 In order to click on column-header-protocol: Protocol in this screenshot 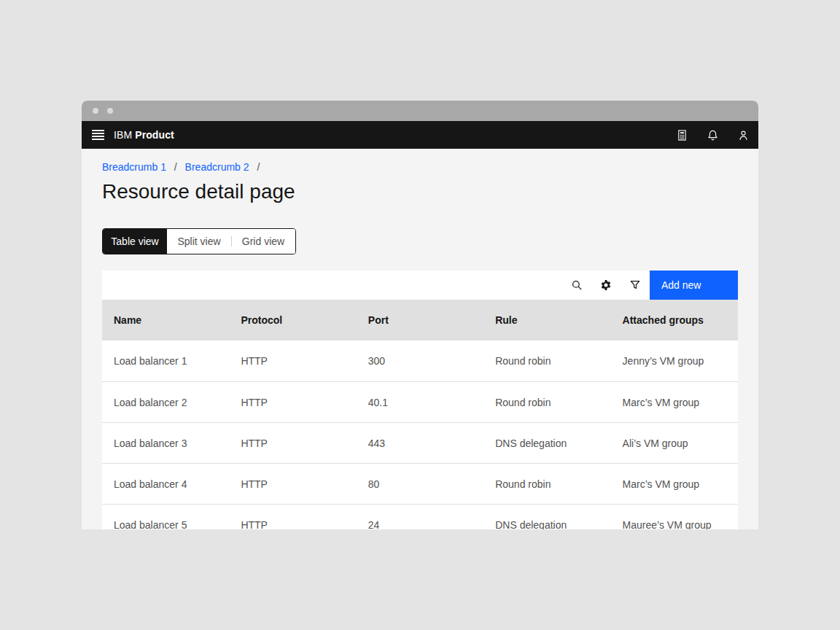, I will do `click(292, 320)`.